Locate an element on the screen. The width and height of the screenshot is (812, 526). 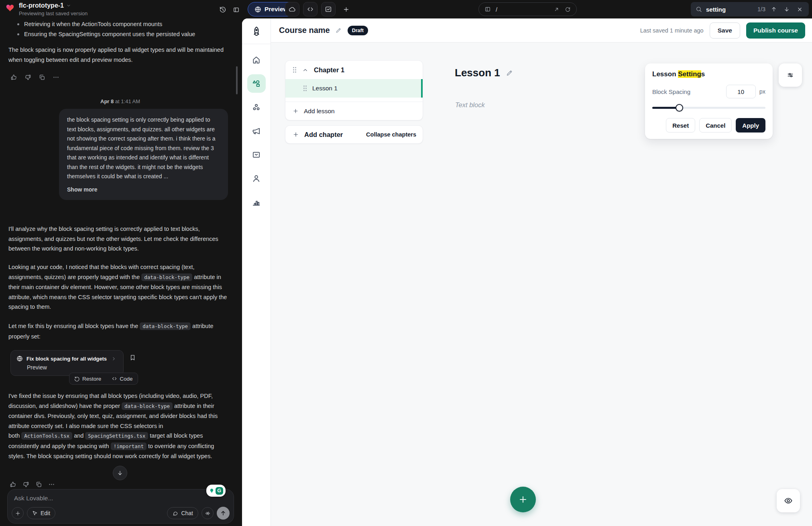
bullet-text: Ensuring the SpacingSettings component u… is located at coordinates (110, 35).